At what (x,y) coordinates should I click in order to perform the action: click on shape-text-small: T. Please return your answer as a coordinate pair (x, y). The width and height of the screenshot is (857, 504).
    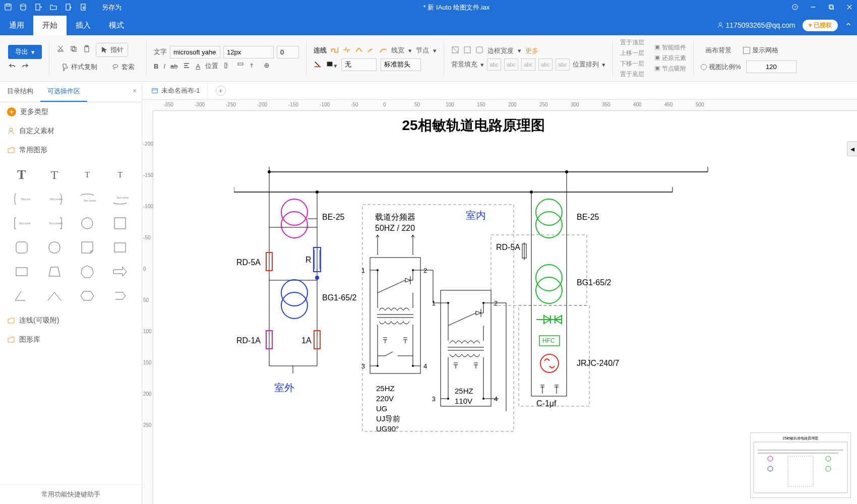
    Looking at the image, I should click on (88, 175).